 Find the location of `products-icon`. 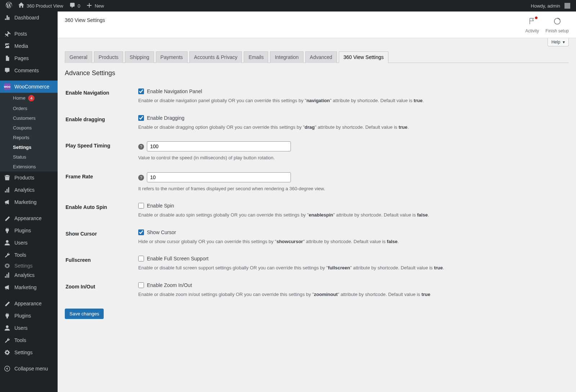

products-icon is located at coordinates (7, 178).